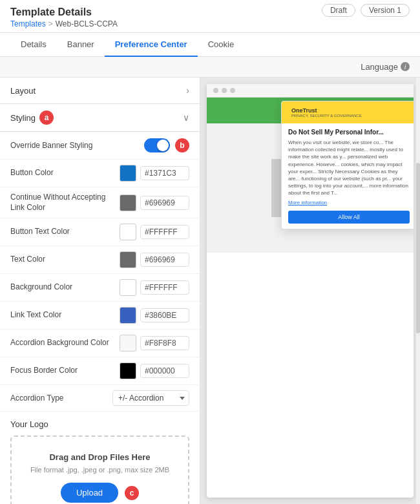  I want to click on button-color-input: #1371C3, so click(154, 173).